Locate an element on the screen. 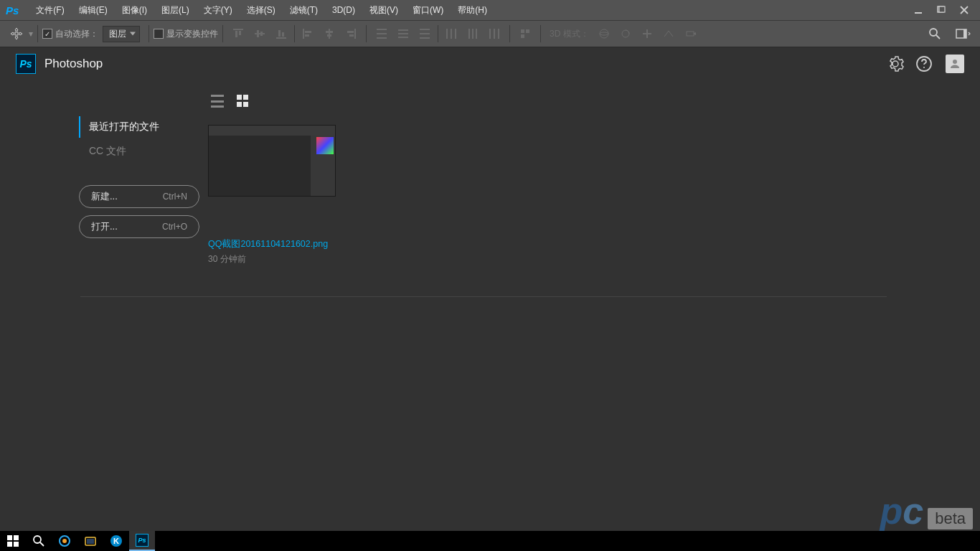  menu-type: 文字(Y) is located at coordinates (218, 10).